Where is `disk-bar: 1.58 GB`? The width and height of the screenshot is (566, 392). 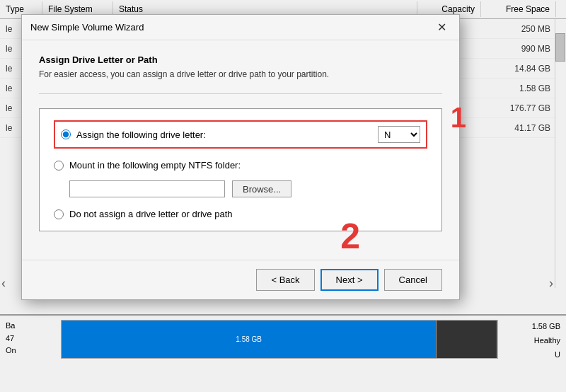
disk-bar: 1.58 GB is located at coordinates (279, 340).